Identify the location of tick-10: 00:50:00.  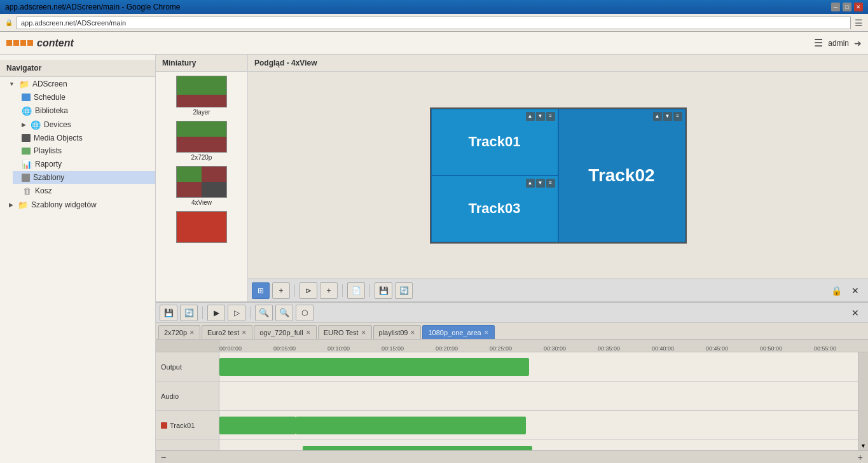
(771, 349).